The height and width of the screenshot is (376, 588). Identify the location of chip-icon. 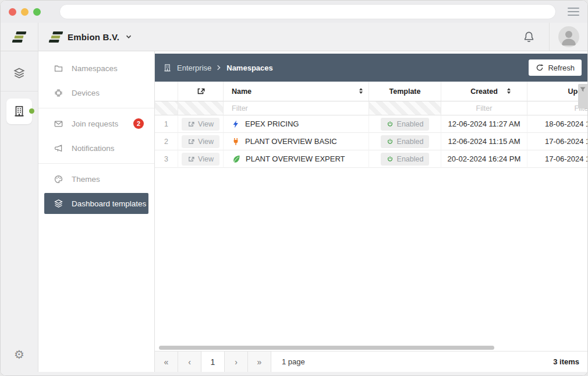
(58, 93).